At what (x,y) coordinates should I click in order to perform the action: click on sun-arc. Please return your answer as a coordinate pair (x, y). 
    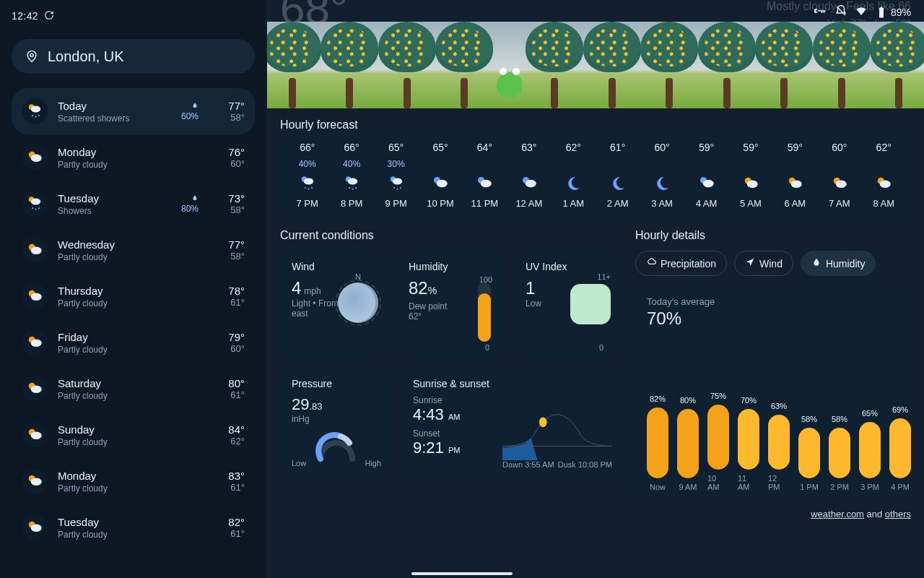
    Looking at the image, I should click on (557, 432).